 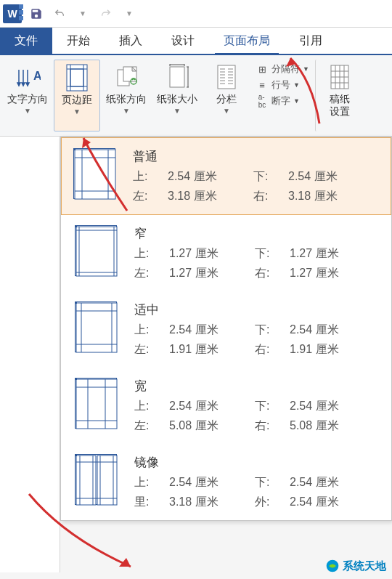 What do you see at coordinates (281, 101) in the screenshot?
I see `hyphenation-label: 断字` at bounding box center [281, 101].